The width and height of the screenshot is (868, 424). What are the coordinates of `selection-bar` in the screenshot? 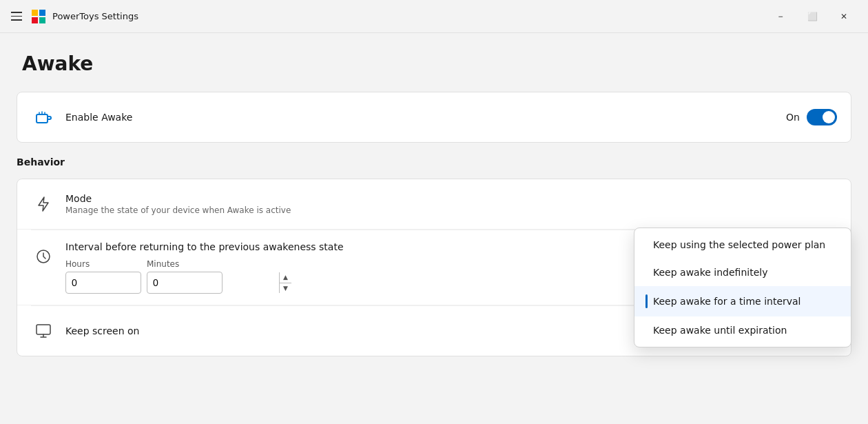 It's located at (646, 301).